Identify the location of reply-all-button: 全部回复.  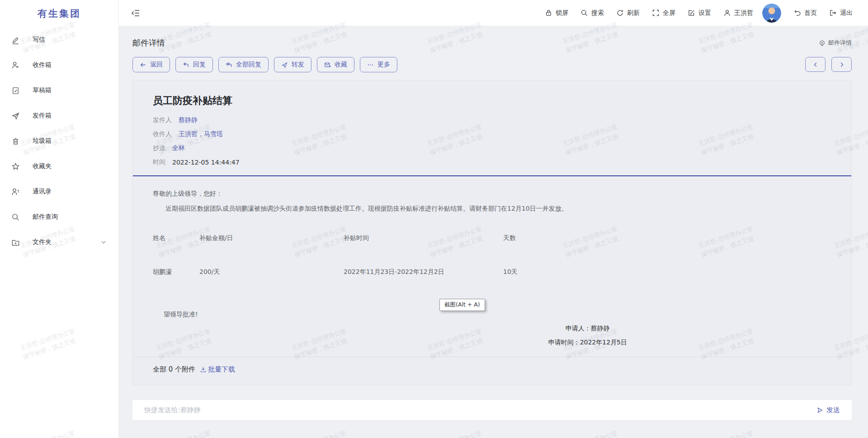
(243, 65).